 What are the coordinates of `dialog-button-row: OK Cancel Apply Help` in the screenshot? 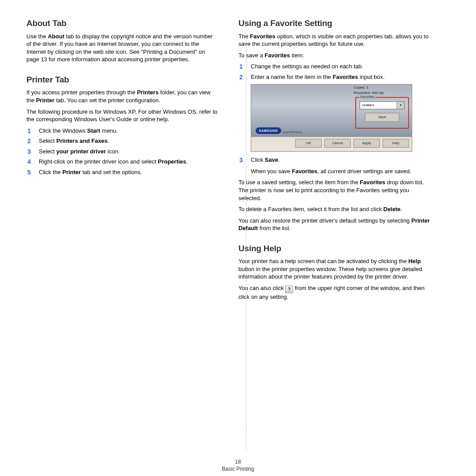 It's located at (331, 144).